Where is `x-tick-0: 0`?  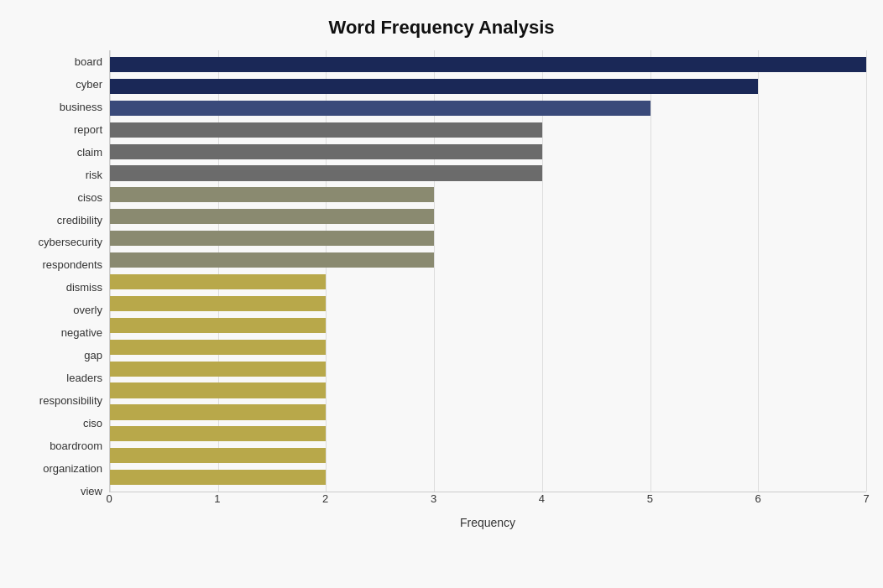
x-tick-0: 0 is located at coordinates (109, 498).